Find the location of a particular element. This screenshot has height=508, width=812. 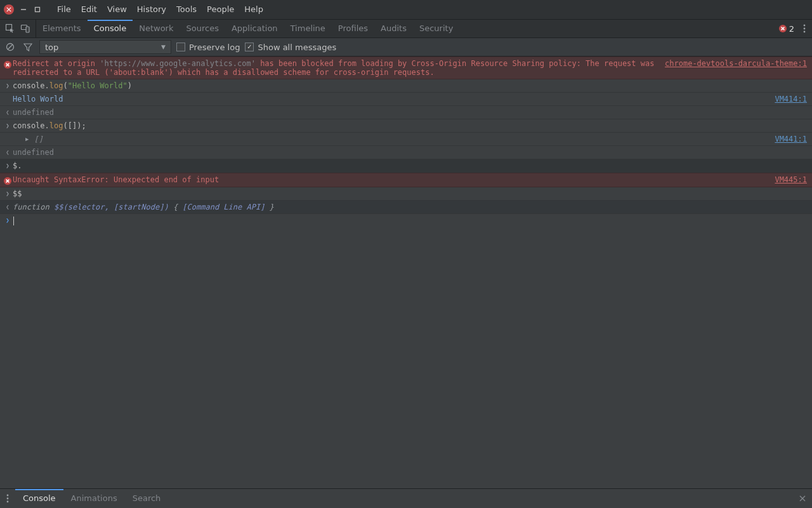

console-log-row: Hello World VM414:1 is located at coordinates (406, 99).